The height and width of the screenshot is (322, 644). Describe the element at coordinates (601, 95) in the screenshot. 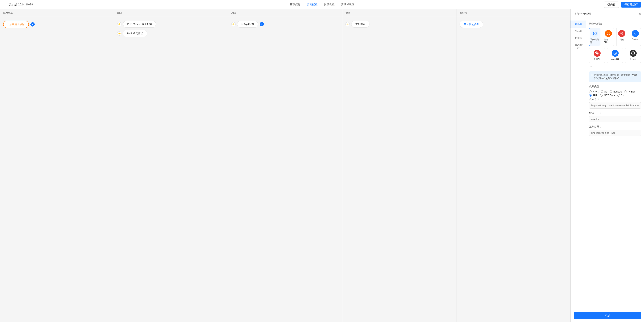

I see `radio-netcore-input` at that location.